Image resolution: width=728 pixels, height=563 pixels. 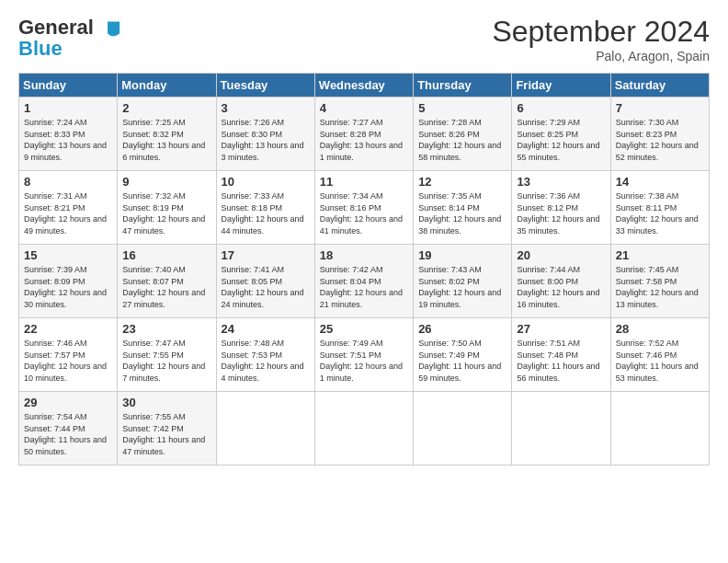 I want to click on calendar-cell: 22 Sunrise: 7:46 AMSunset: 7:57 PMDaylig…, so click(x=68, y=355).